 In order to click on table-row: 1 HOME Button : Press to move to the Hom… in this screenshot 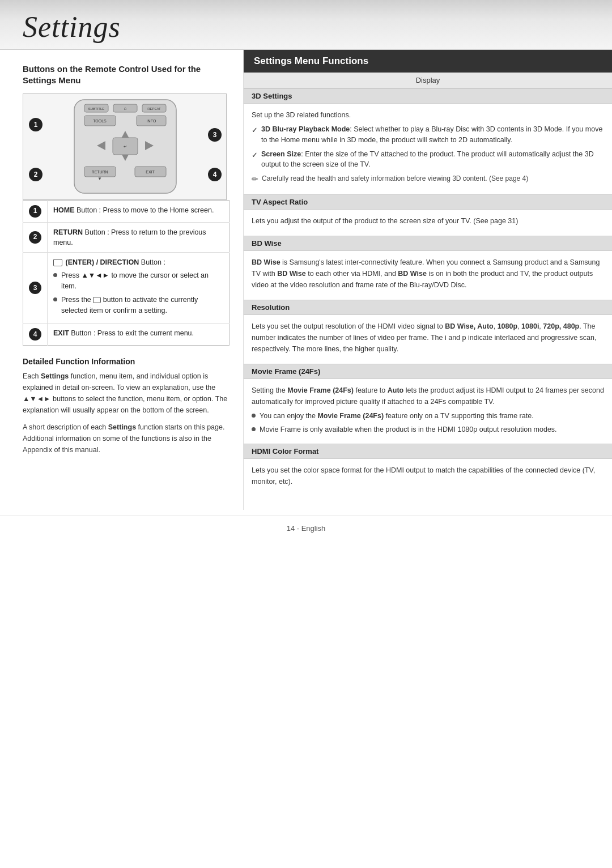, I will do `click(126, 212)`.